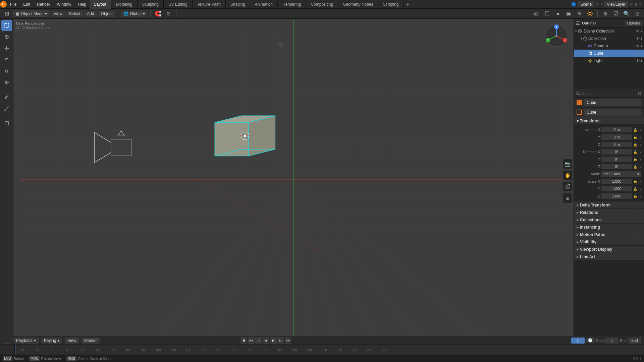  Describe the element at coordinates (52, 341) in the screenshot. I see `keying-menu: Keying ▾` at that location.